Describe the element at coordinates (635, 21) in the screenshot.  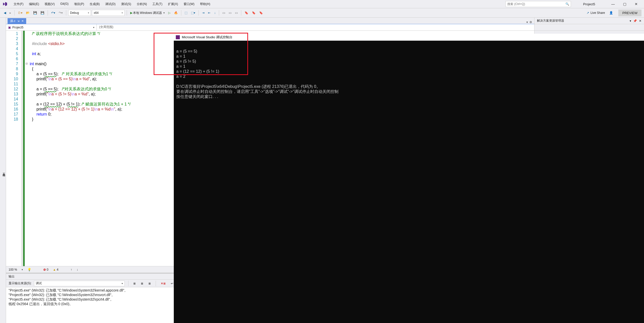
I see `panel-pin-icon: 📌` at that location.